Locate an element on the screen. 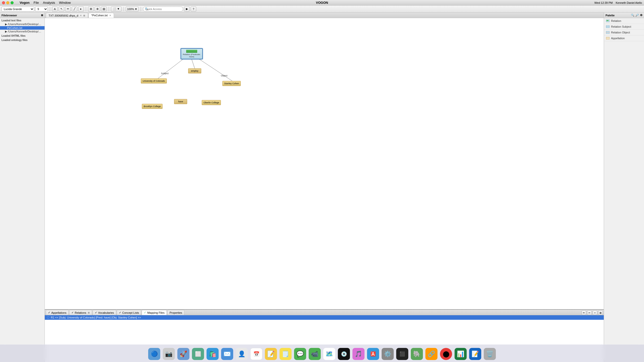  palette-item-relation-subject: Relation Subject is located at coordinates (624, 27).